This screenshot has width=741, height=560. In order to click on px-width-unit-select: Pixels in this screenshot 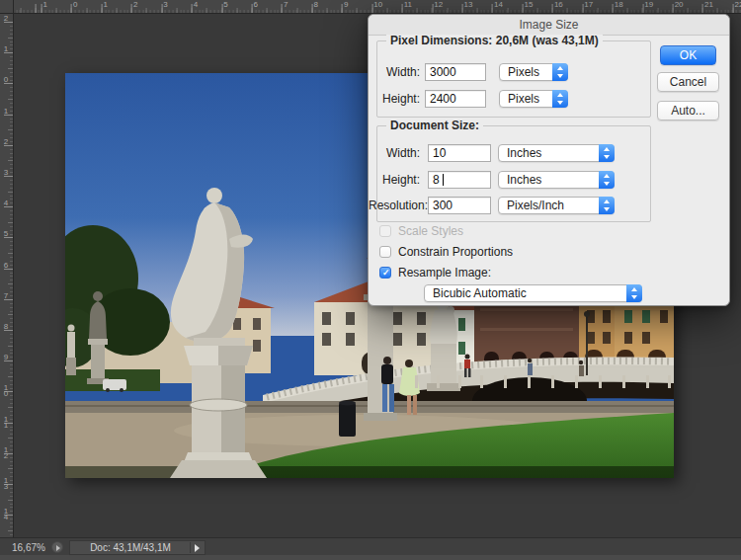, I will do `click(534, 72)`.